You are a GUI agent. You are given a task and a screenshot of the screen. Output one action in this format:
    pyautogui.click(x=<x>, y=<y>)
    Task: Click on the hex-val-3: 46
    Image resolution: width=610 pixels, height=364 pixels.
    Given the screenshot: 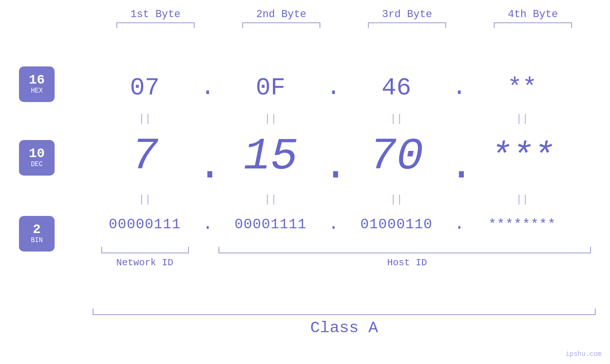 What is the action you would take?
    pyautogui.click(x=396, y=88)
    